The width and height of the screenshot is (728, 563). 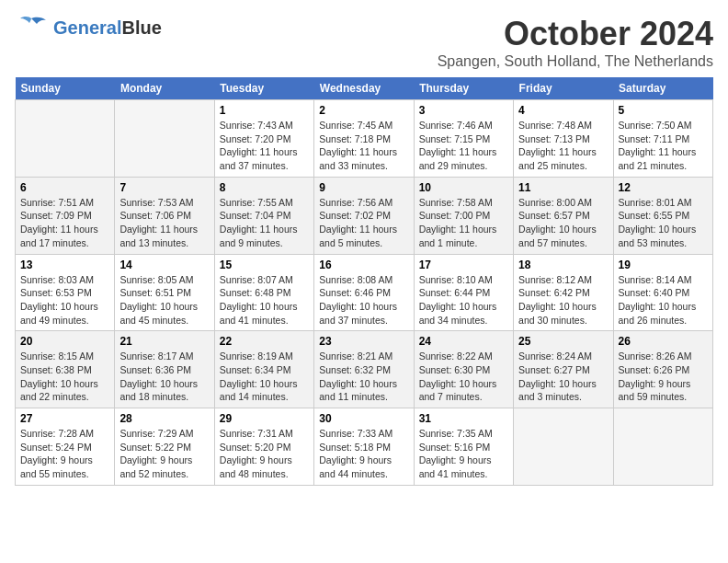 What do you see at coordinates (663, 293) in the screenshot?
I see `calendar-cell: 19Sunrise: 8:14 AM Sunset: 6:40 PM Dayli…` at bounding box center [663, 293].